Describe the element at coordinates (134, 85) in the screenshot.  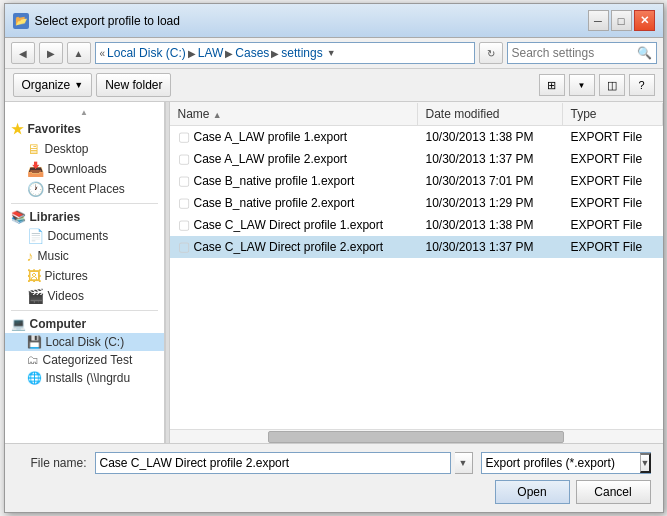
I see `new-folder-label: New folder` at that location.